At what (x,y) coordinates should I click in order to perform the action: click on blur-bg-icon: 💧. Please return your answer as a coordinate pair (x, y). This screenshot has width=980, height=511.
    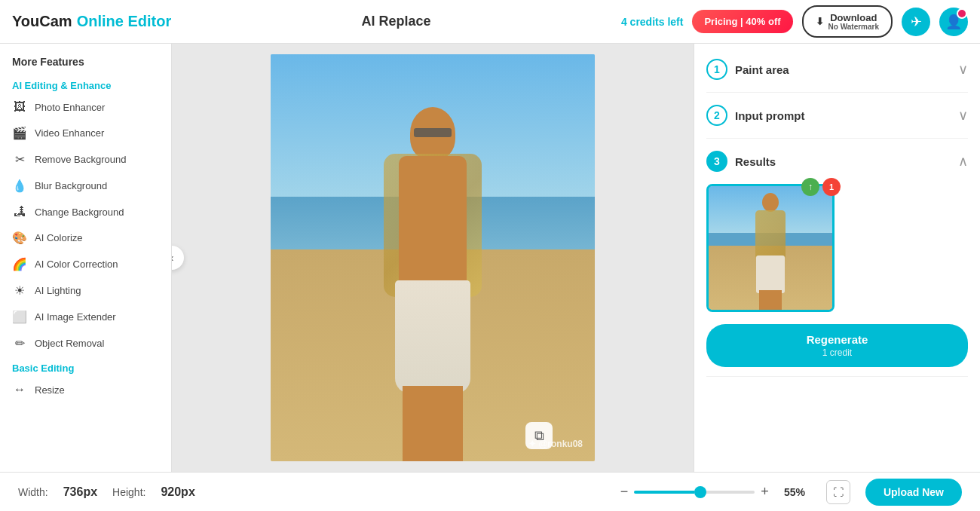
    Looking at the image, I should click on (20, 185).